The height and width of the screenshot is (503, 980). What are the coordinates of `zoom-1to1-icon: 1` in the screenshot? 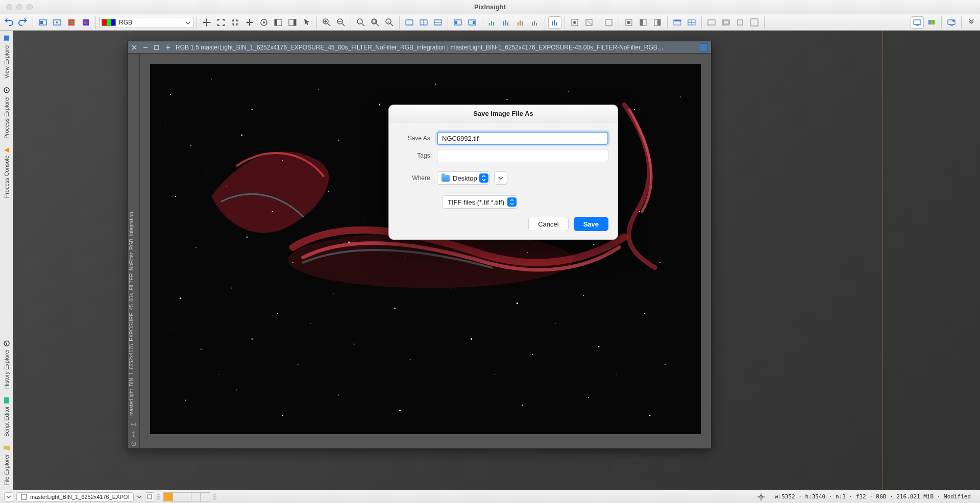 It's located at (389, 22).